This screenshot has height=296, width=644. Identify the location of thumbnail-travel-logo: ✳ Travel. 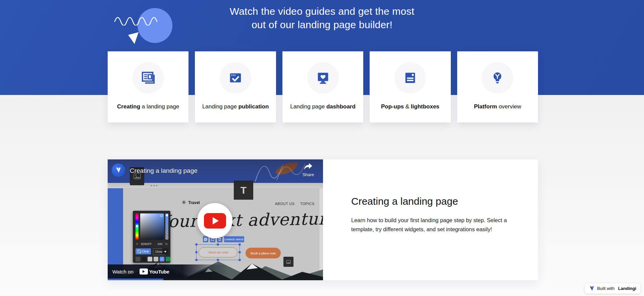
(191, 203).